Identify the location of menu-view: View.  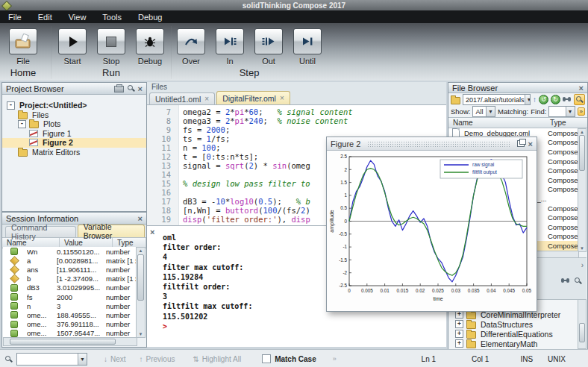
(78, 16).